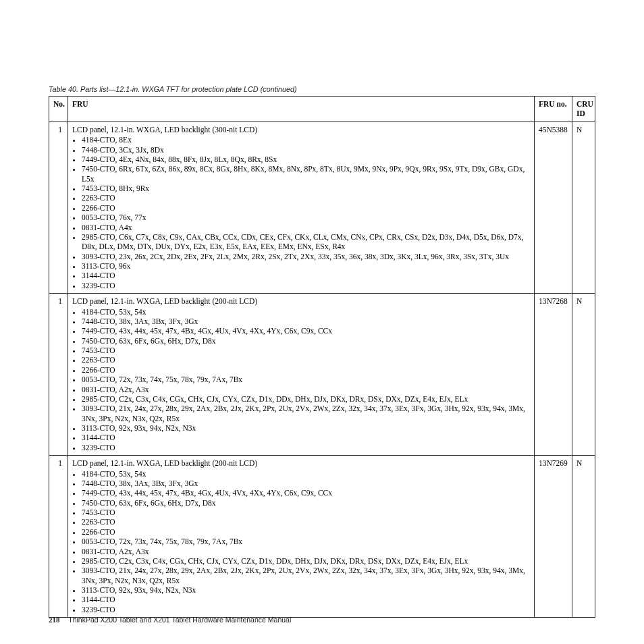 The width and height of the screenshot is (644, 644). What do you see at coordinates (306, 266) in the screenshot?
I see `fru-bullet: 3113-CTO, 96x` at bounding box center [306, 266].